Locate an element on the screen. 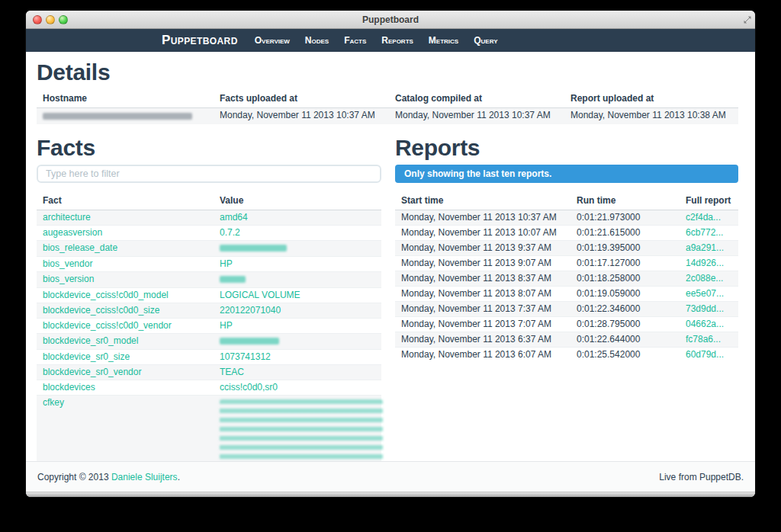 This screenshot has height=532, width=781. nav-item-query: Query is located at coordinates (485, 40).